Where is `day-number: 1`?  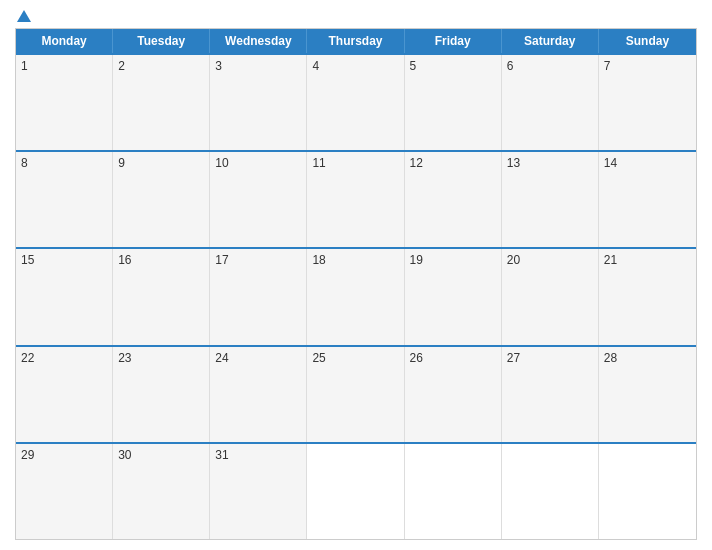
day-number: 1 is located at coordinates (24, 66).